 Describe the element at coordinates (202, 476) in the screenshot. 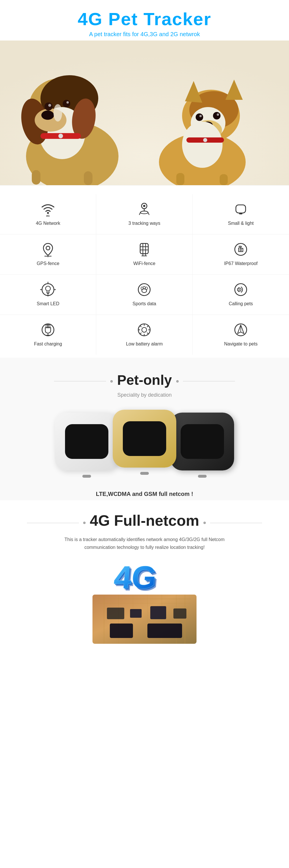

I see `tracker-button-black` at that location.